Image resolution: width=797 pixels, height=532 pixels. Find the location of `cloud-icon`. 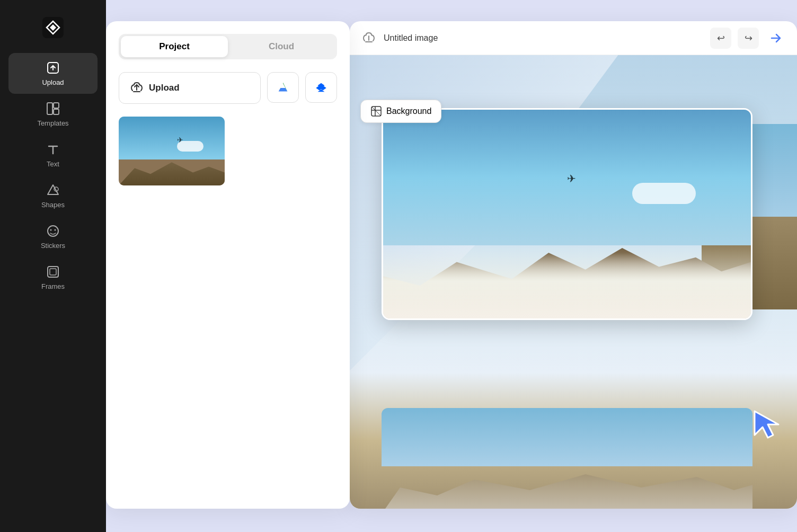

cloud-icon is located at coordinates (369, 38).